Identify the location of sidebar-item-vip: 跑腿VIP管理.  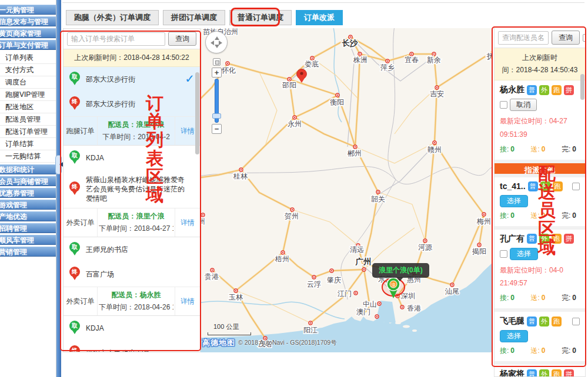
(28, 95).